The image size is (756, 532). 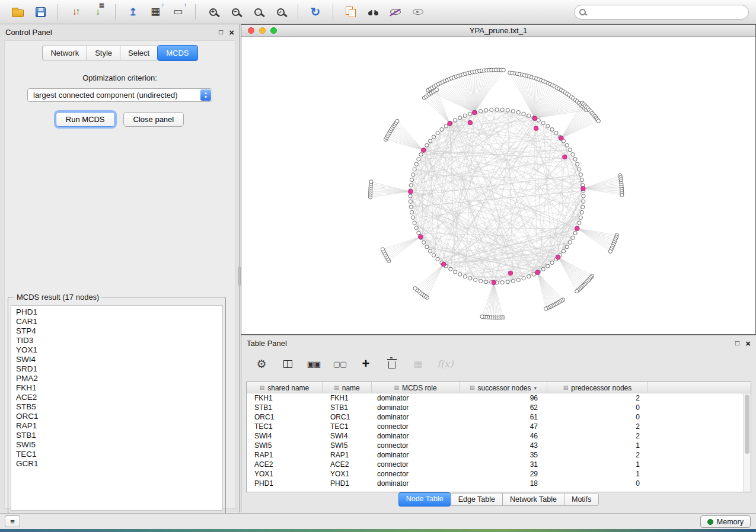 What do you see at coordinates (117, 379) in the screenshot?
I see `mcds-result-item: PMA2` at bounding box center [117, 379].